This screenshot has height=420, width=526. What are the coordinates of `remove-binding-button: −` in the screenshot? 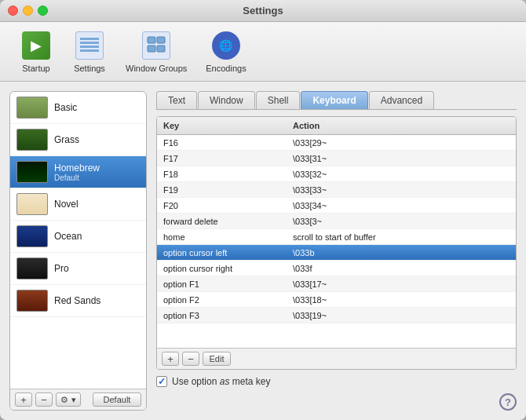 It's located at (191, 359).